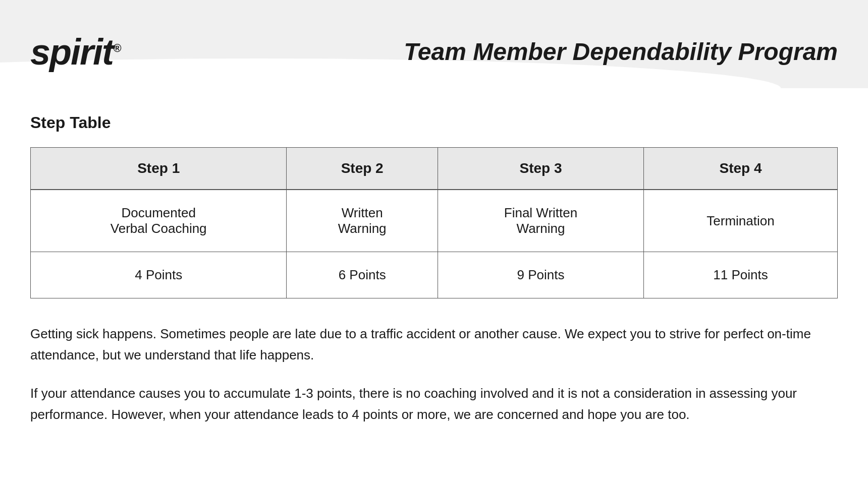  What do you see at coordinates (362, 169) in the screenshot?
I see `col-header-step2: Step 2` at bounding box center [362, 169].